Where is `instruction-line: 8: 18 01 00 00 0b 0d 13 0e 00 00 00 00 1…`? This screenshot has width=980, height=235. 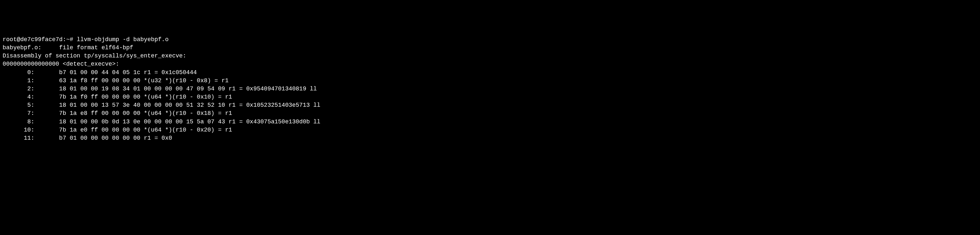
instruction-line: 8: 18 01 00 00 0b 0d 13 0e 00 00 00 00 1… is located at coordinates (490, 122).